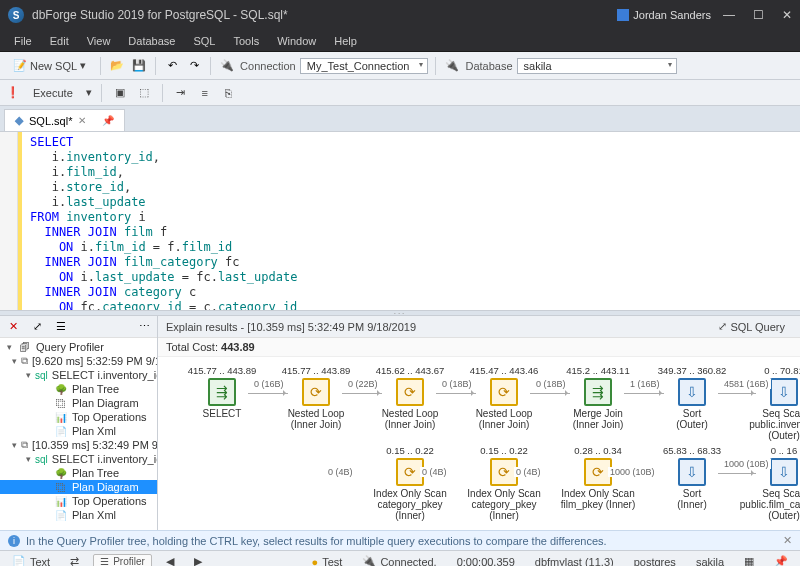 The height and width of the screenshot is (566, 800). I want to click on hint-bar: i In the Query Profiler tree, holding th…, so click(400, 540).